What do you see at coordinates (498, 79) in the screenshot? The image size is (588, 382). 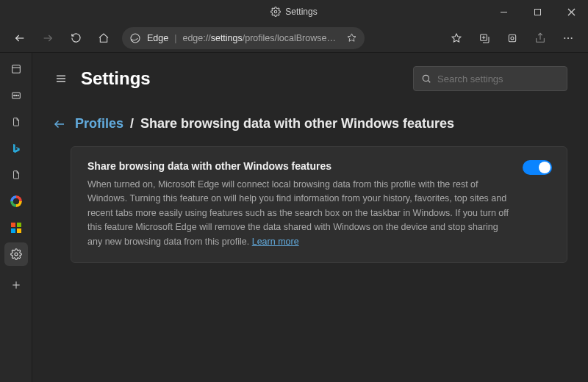 I see `settings-search-input` at bounding box center [498, 79].